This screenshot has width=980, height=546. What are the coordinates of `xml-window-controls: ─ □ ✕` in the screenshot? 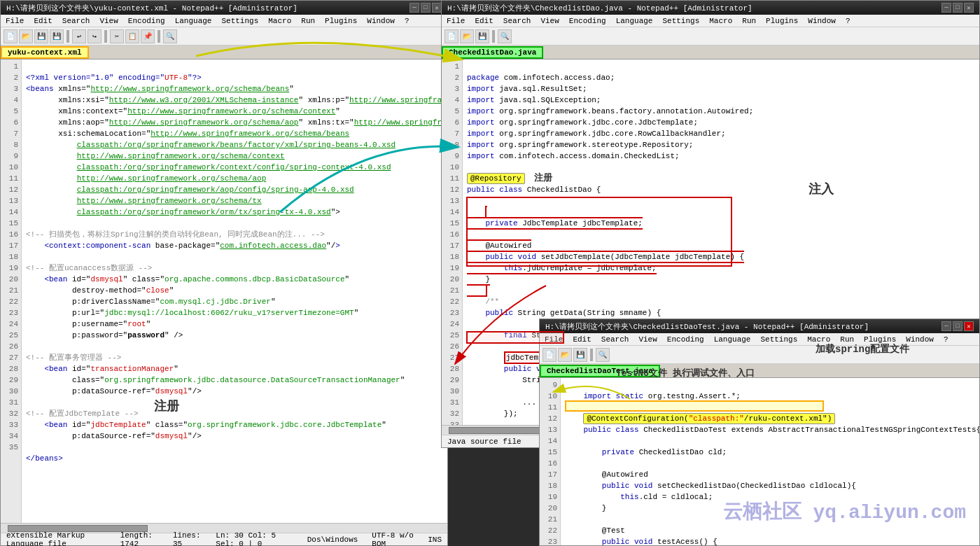 It's located at (426, 8).